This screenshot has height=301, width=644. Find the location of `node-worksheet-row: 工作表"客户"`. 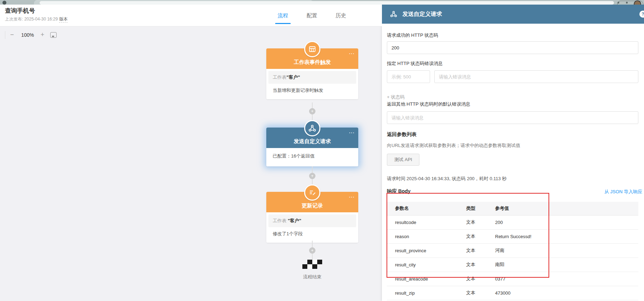

node-worksheet-row: 工作表"客户" is located at coordinates (312, 77).